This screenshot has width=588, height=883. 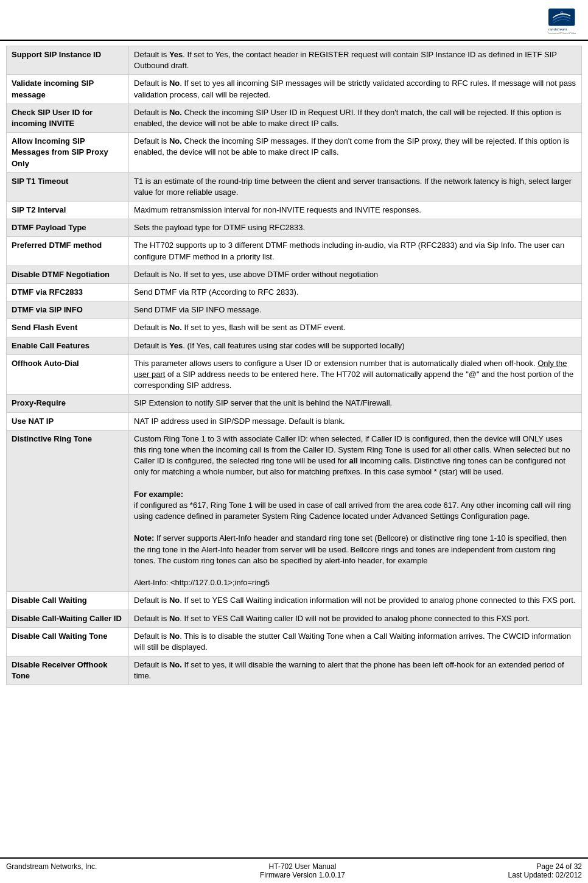 What do you see at coordinates (355, 346) in the screenshot?
I see `param-desc-cell: Default is Yes. (If Yes, call features u…` at bounding box center [355, 346].